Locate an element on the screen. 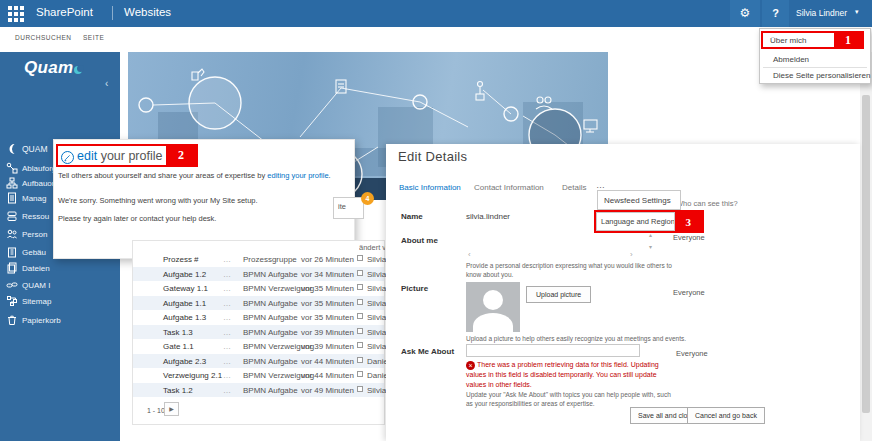  org-chart-icon is located at coordinates (12, 183).